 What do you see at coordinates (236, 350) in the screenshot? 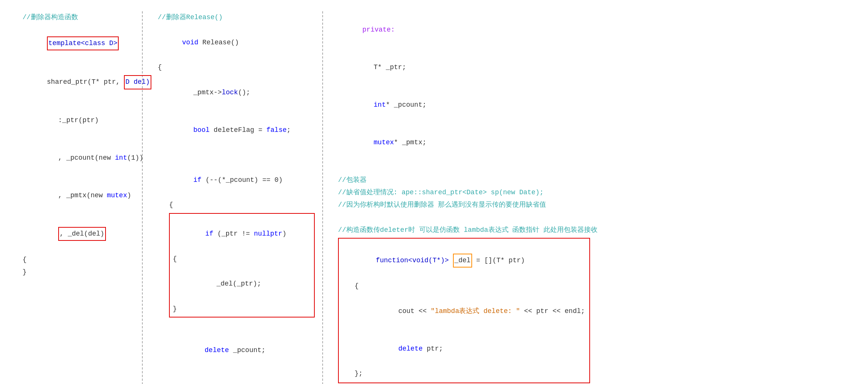
I see `mid-delete-pcount: delete _pcount;` at bounding box center [236, 350].